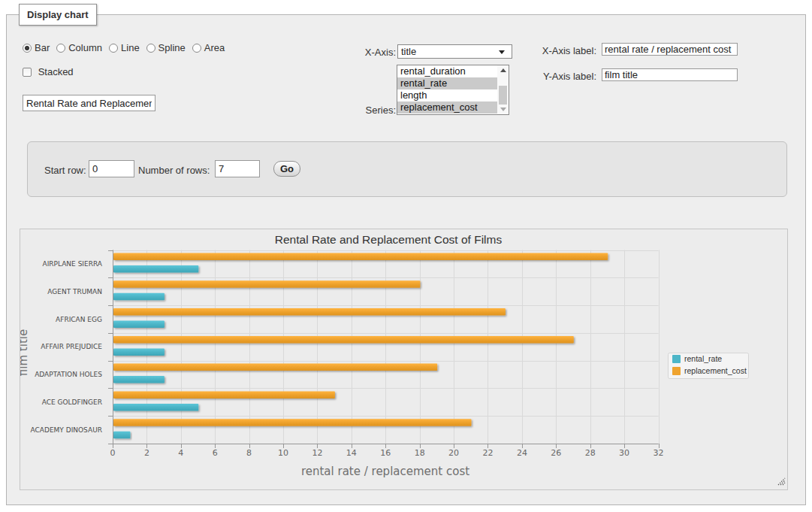  I want to click on value-tick-label: 32, so click(659, 453).